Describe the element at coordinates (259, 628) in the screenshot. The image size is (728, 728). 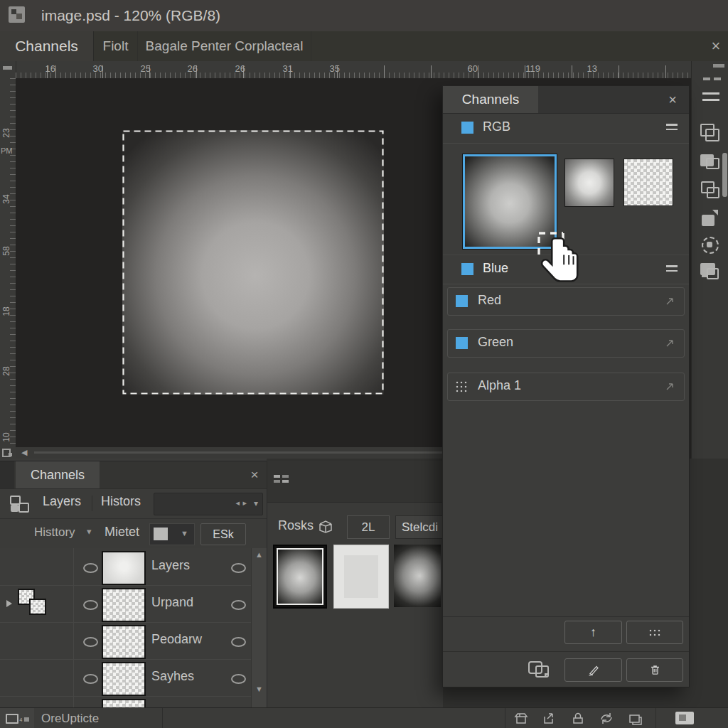
I see `layer-list-scrollbar: ▲ ▼` at that location.